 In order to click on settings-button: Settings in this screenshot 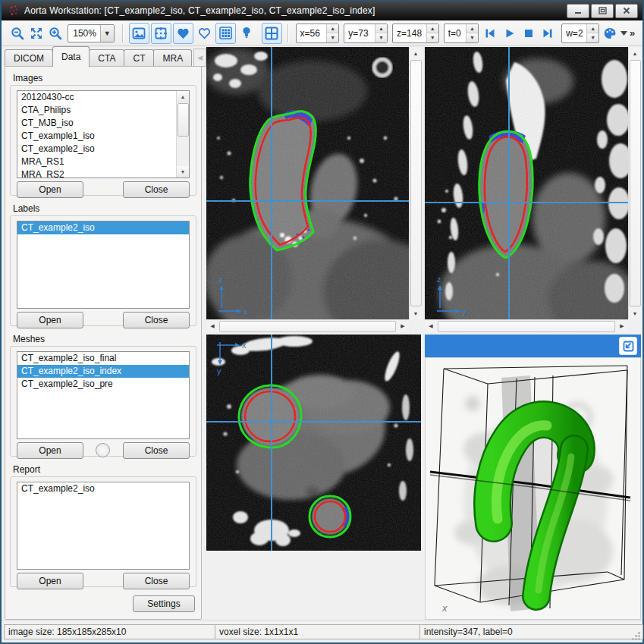, I will do `click(164, 604)`.